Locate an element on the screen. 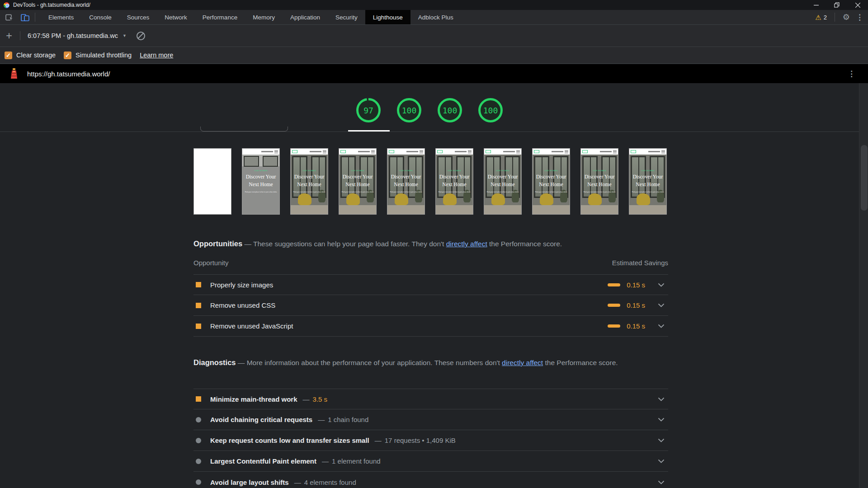  seo-score-gauge: 100 is located at coordinates (491, 110).